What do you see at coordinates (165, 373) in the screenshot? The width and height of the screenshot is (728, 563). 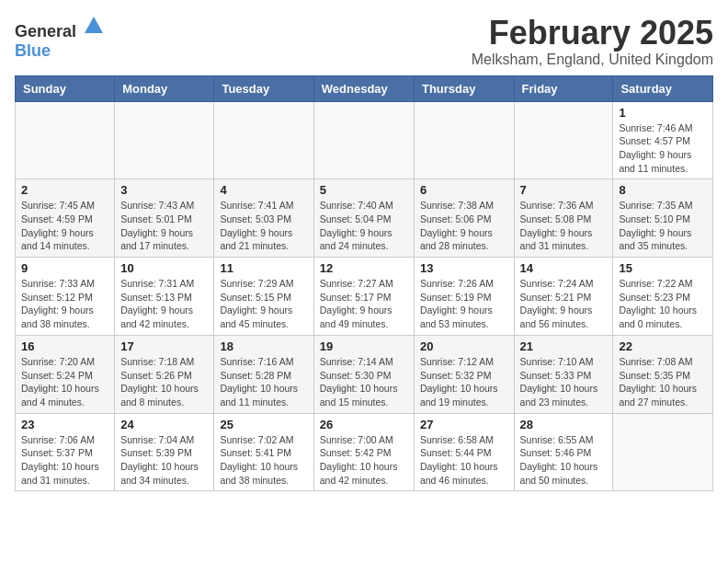 I see `calendar-cell: 17Sunrise: 7:18 AM Sunset: 5:26 PM Dayli…` at bounding box center [165, 373].